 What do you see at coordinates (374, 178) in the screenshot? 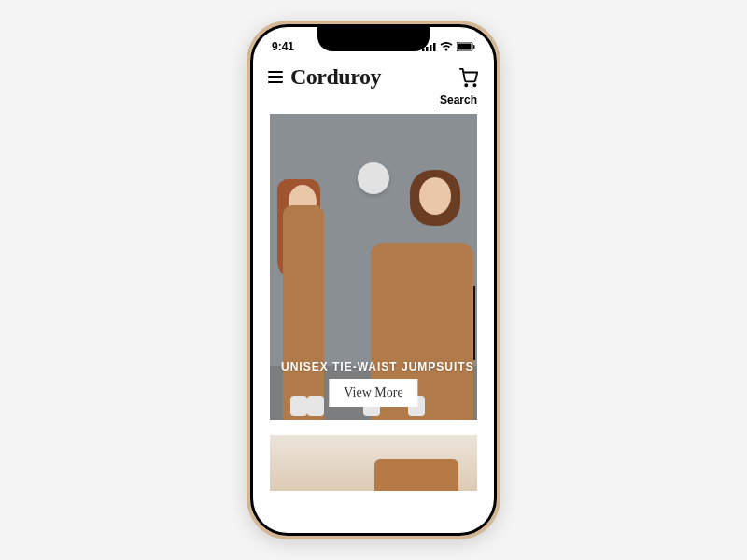
I see `touch-indicator` at bounding box center [374, 178].